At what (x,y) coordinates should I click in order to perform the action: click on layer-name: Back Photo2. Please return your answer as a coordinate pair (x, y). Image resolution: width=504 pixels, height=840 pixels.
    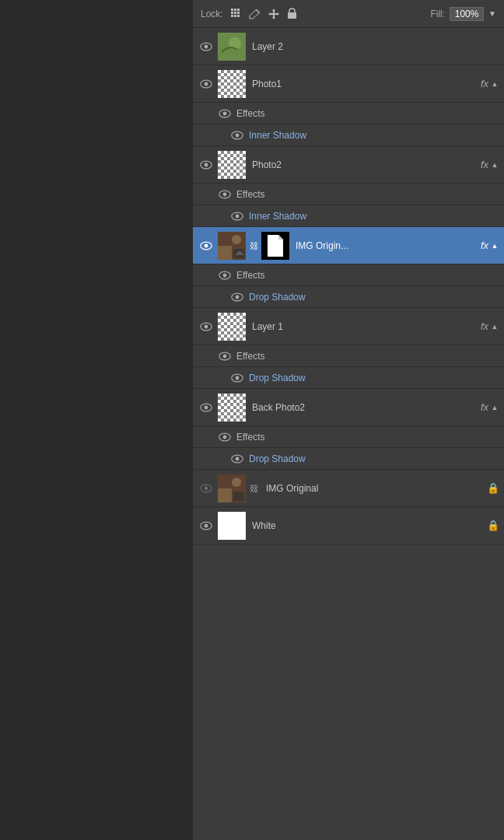
    Looking at the image, I should click on (365, 408).